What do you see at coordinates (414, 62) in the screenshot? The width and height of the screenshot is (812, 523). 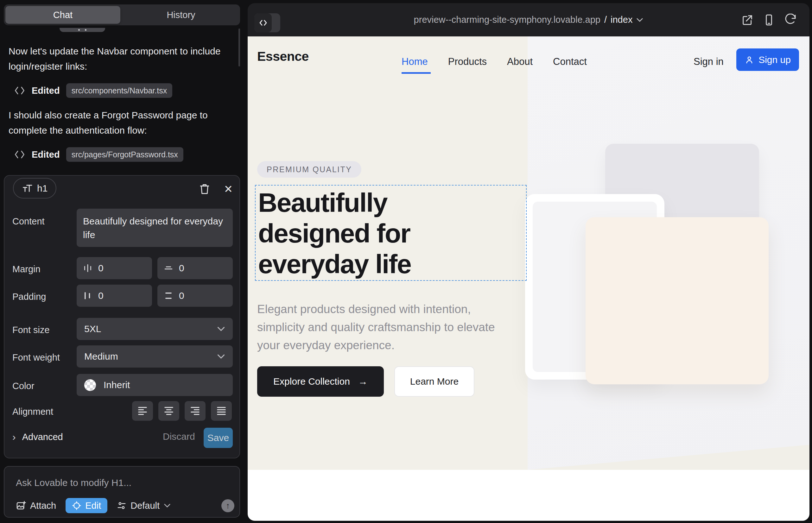 I see `nav-link-home: Home` at bounding box center [414, 62].